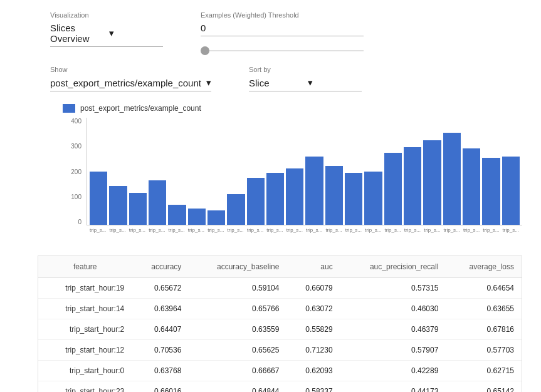 The image size is (541, 392). Describe the element at coordinates (280, 371) in the screenshot. I see `table-row: trip_start_hour:00.637680.666670.620930.…` at that location.